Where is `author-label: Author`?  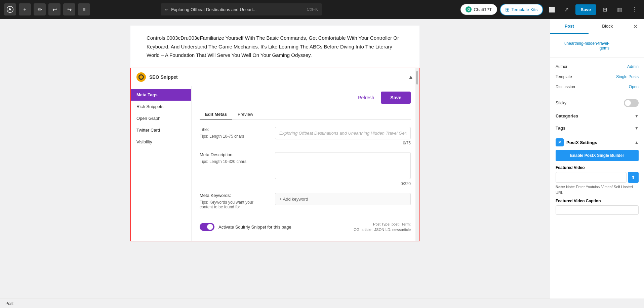 author-label: Author is located at coordinates (561, 67).